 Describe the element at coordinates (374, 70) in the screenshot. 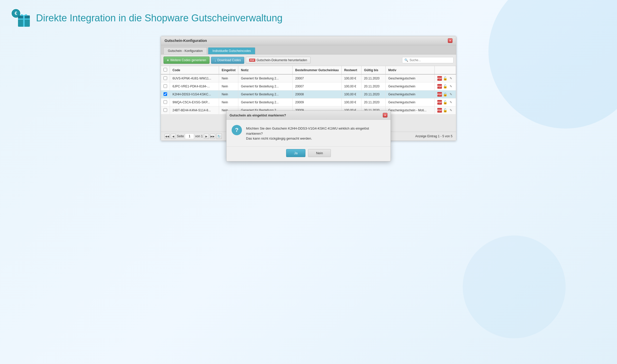

I see `th-gueltig: Gültig bis` at that location.